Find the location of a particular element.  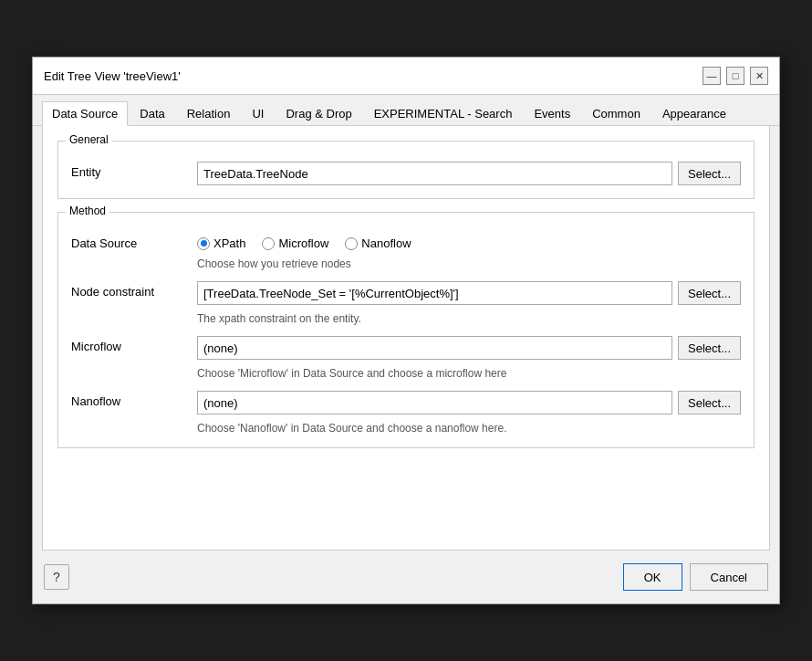

radio-nanoflow-label: Nanoflow is located at coordinates (386, 243).